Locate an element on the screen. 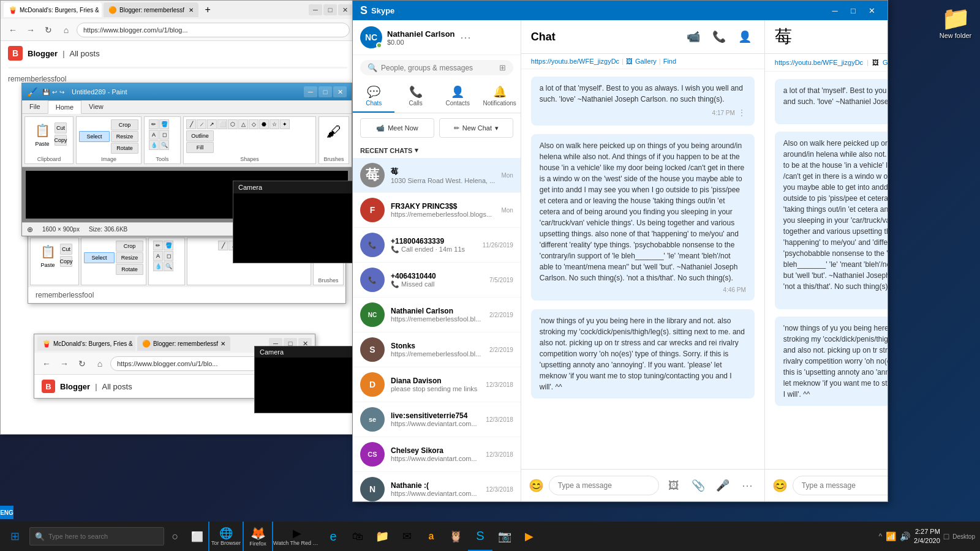 The height and width of the screenshot is (551, 980). shape-2: ⟋ is located at coordinates (202, 124).